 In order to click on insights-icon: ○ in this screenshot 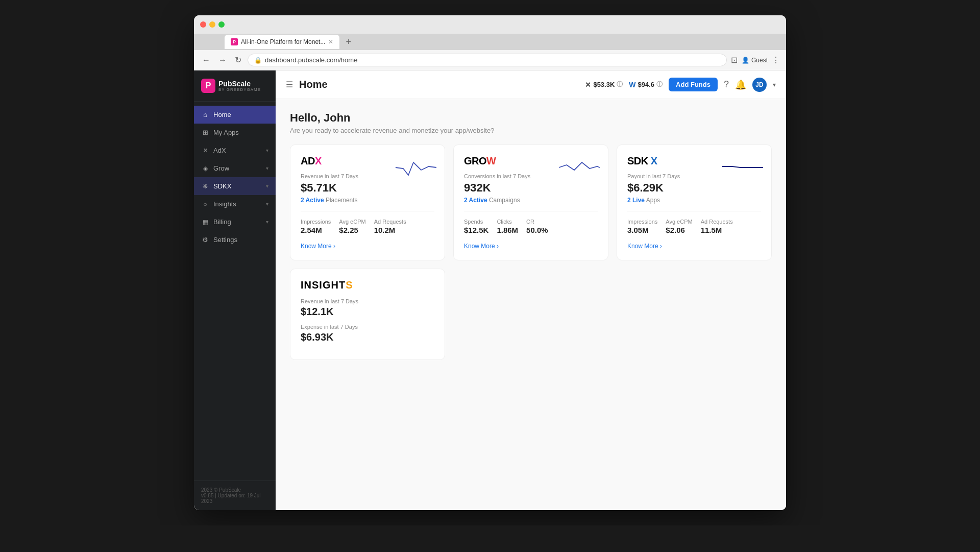, I will do `click(205, 204)`.